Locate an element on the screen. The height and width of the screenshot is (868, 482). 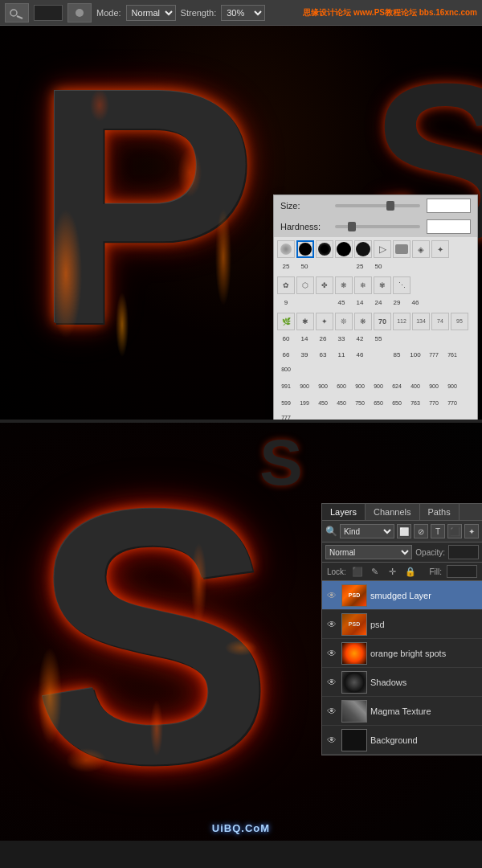
brush-cell-arrow: ▷ is located at coordinates (382, 249).